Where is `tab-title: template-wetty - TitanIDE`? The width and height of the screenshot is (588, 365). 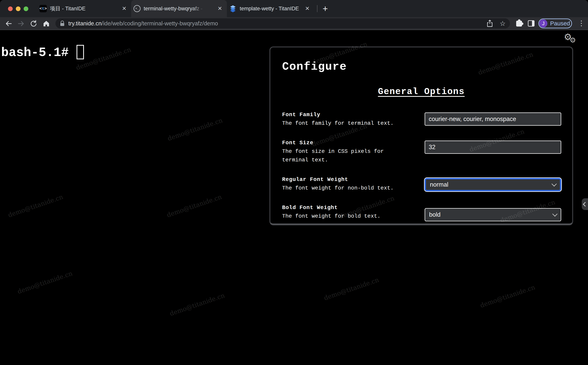 tab-title: template-wetty - TitanIDE is located at coordinates (269, 9).